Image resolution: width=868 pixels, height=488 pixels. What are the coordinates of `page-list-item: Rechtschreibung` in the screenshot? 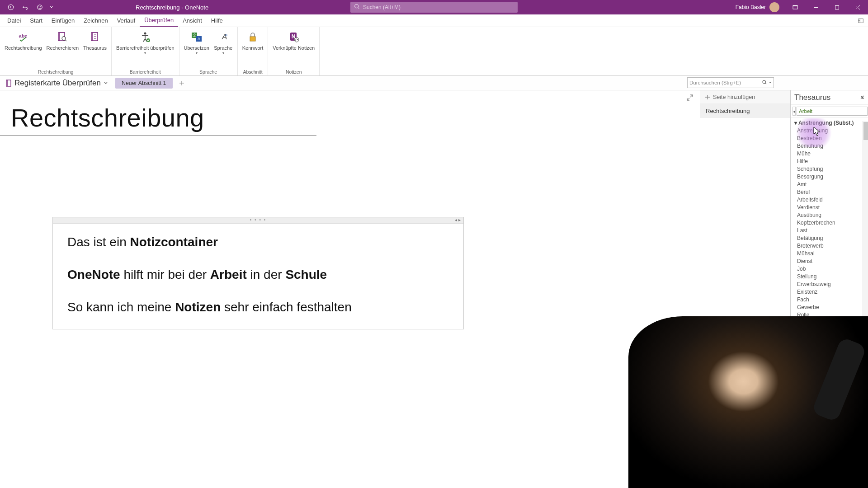 It's located at (745, 111).